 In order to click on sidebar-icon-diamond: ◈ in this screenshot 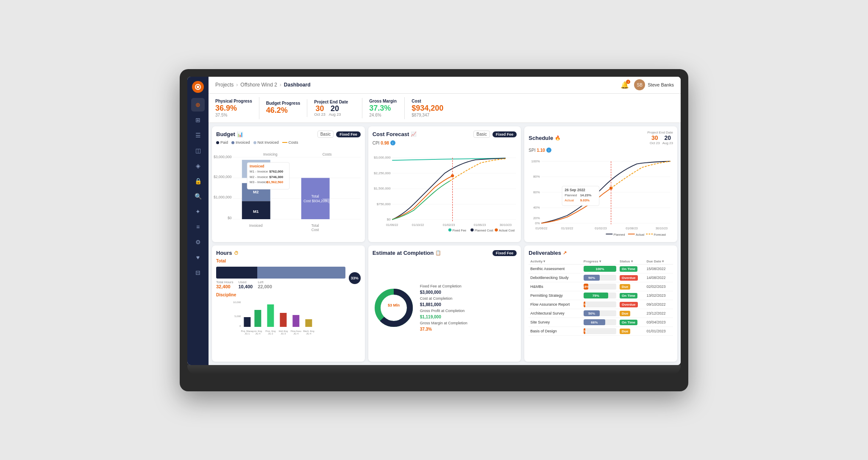, I will do `click(198, 166)`.